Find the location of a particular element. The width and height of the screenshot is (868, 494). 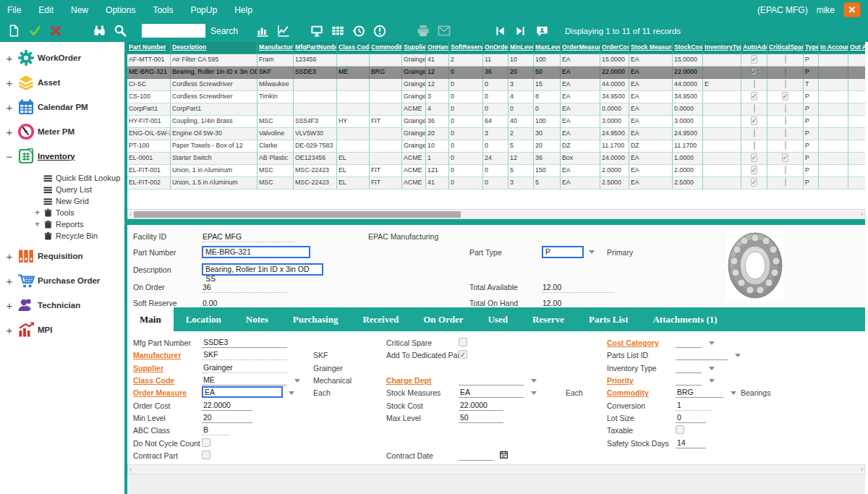

table-row: AF-MTT-001Air Filter CA 595Fram123456Gra… is located at coordinates (496, 61).